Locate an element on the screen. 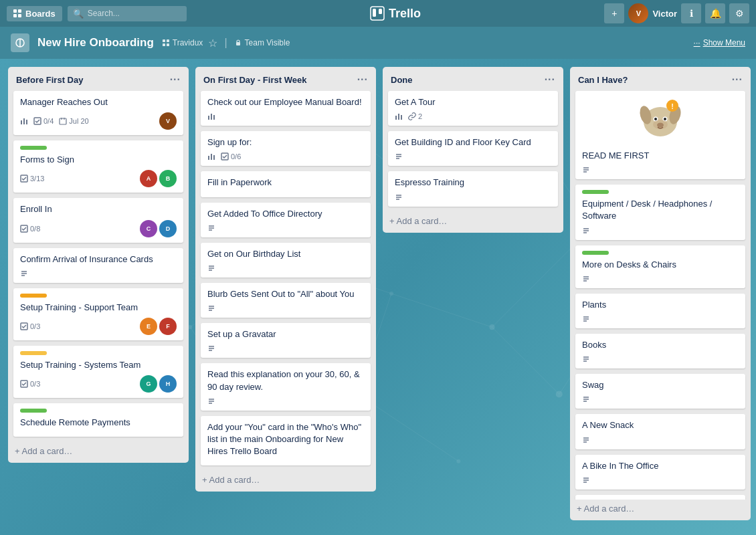 The height and width of the screenshot is (535, 756). search-bar: 🔍 is located at coordinates (127, 13).